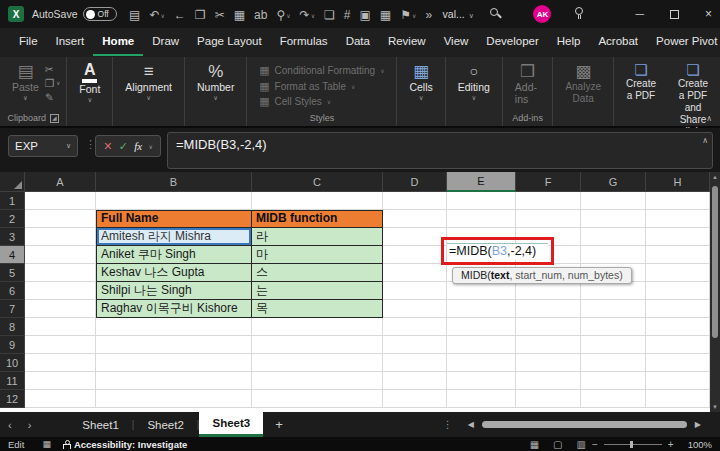 The image size is (720, 451). Describe the element at coordinates (415, 399) in the screenshot. I see `cell-D12` at that location.